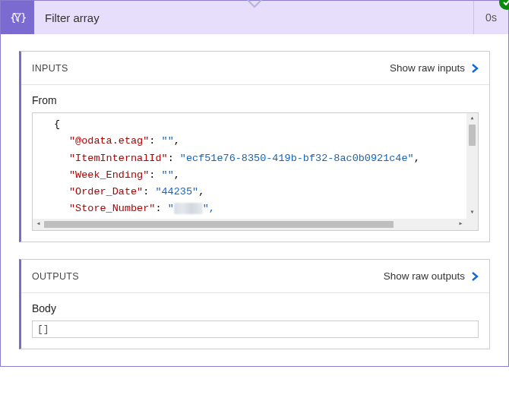 This screenshot has width=509, height=420. I want to click on inputs-title: INPUTS, so click(50, 68).